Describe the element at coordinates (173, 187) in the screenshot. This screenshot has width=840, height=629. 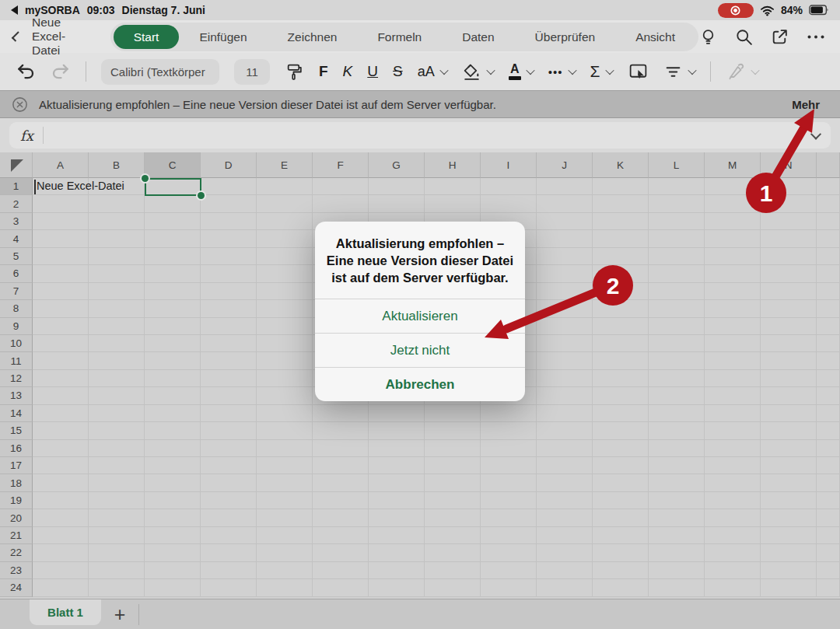
I see `selected-cell-outline` at that location.